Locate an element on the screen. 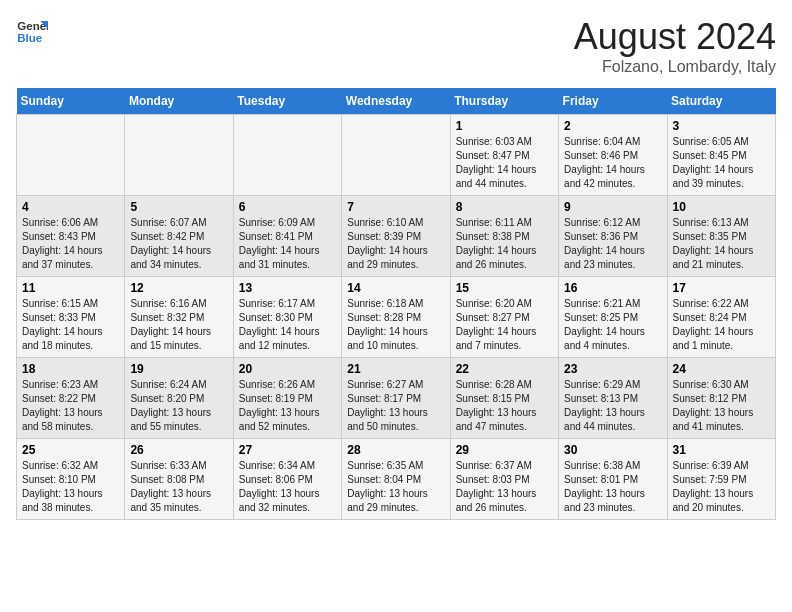 Image resolution: width=792 pixels, height=612 pixels. day-number: 9 is located at coordinates (612, 207).